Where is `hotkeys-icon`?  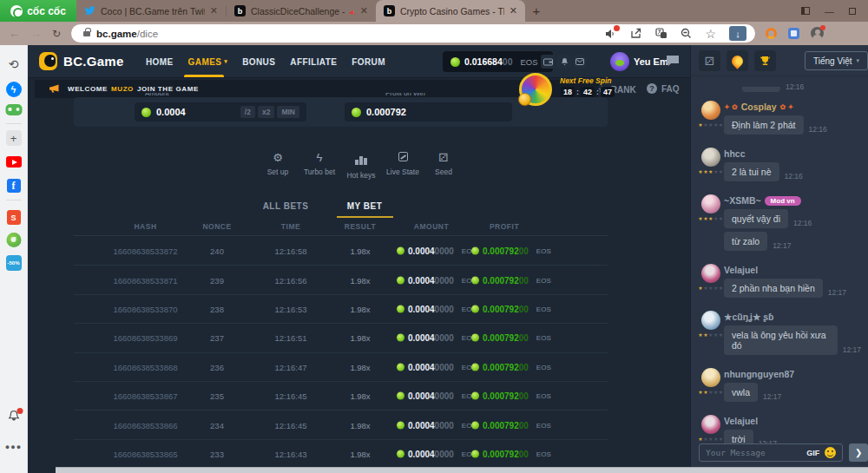
hotkeys-icon is located at coordinates (361, 158).